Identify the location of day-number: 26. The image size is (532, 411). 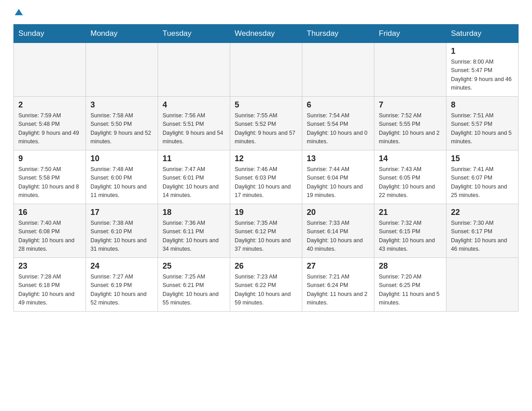
(266, 266).